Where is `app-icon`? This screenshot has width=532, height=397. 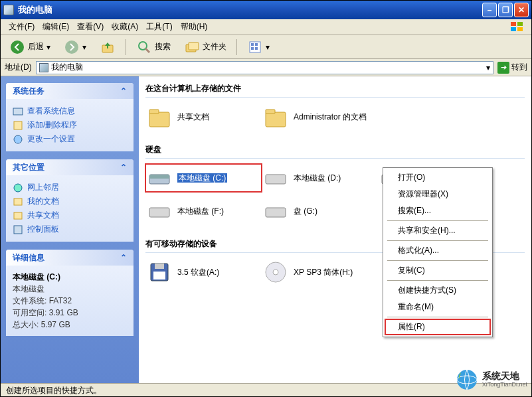 app-icon is located at coordinates (9, 10).